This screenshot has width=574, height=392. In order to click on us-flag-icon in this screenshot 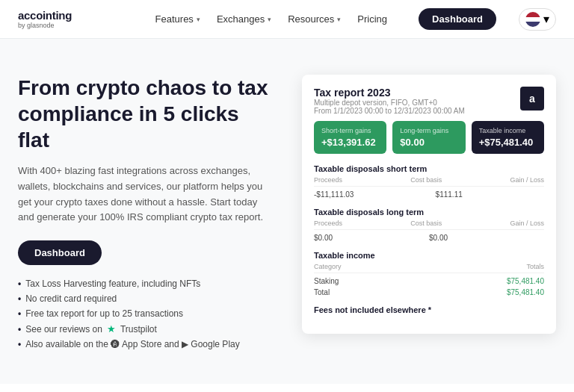, I will do `click(533, 19)`.